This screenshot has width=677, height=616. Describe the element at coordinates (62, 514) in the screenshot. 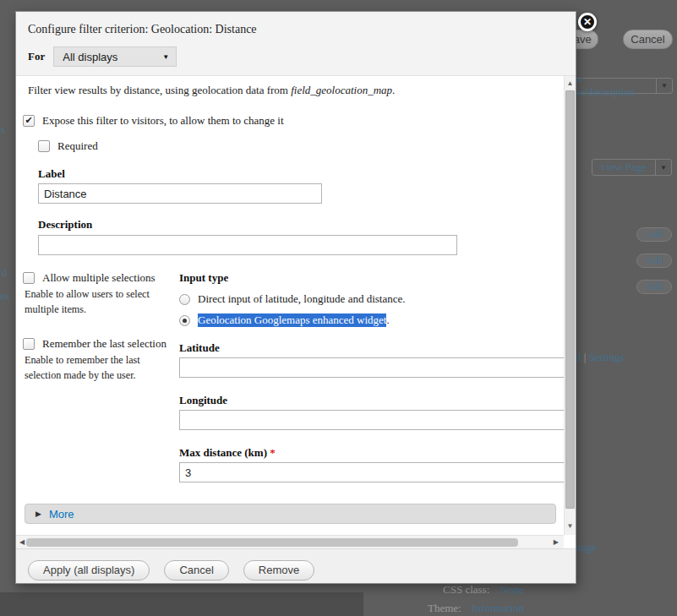

I see `more-link: More` at that location.